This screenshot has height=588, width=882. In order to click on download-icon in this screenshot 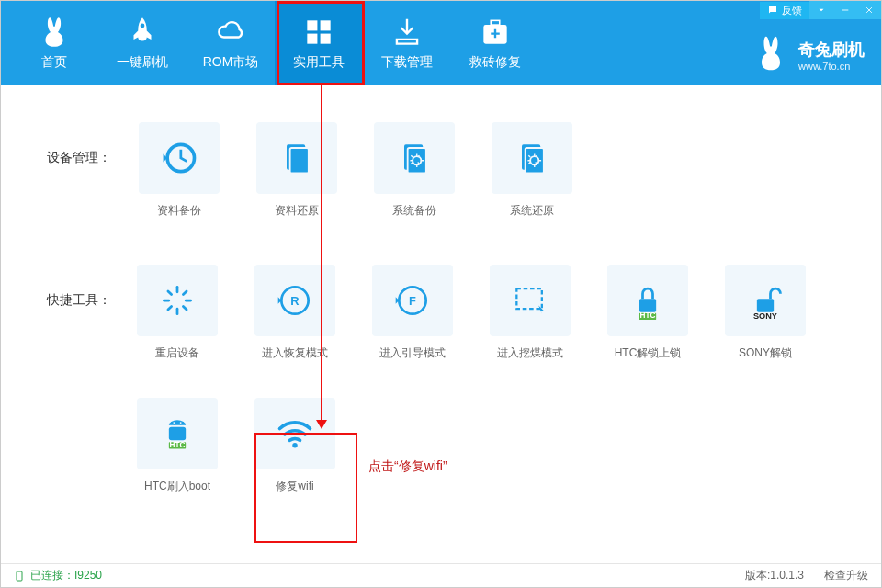, I will do `click(407, 32)`.